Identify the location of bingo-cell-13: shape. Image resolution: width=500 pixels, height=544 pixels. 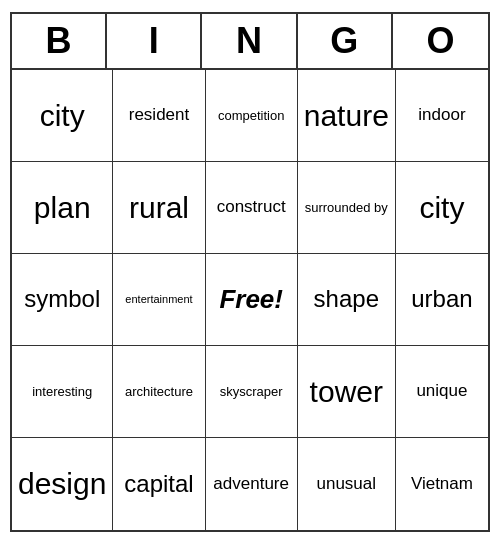
(347, 300).